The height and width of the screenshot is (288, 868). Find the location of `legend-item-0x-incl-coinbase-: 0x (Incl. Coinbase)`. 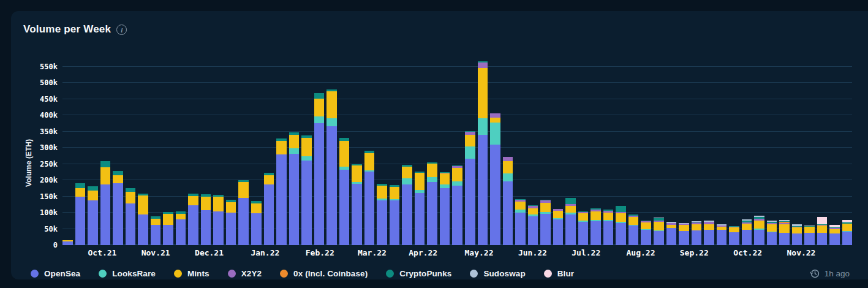

legend-item-0x-incl-coinbase-: 0x (Incl. Coinbase) is located at coordinates (323, 273).